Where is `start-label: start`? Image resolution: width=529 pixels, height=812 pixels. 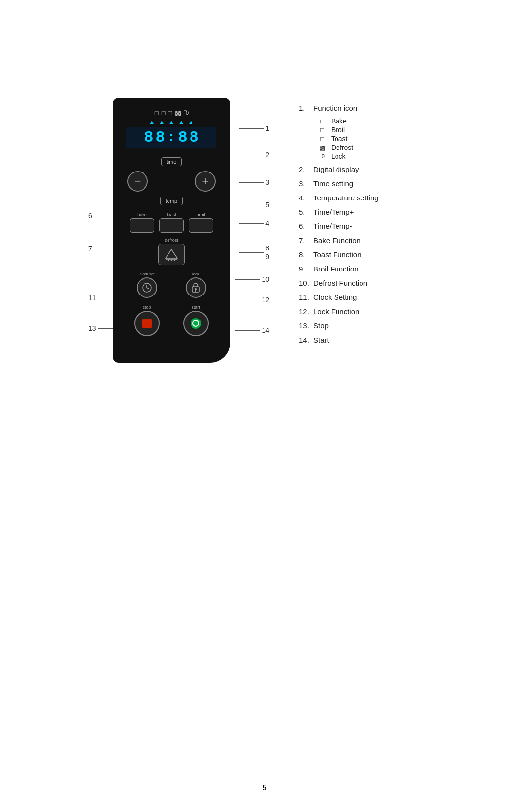 start-label: start is located at coordinates (196, 307).